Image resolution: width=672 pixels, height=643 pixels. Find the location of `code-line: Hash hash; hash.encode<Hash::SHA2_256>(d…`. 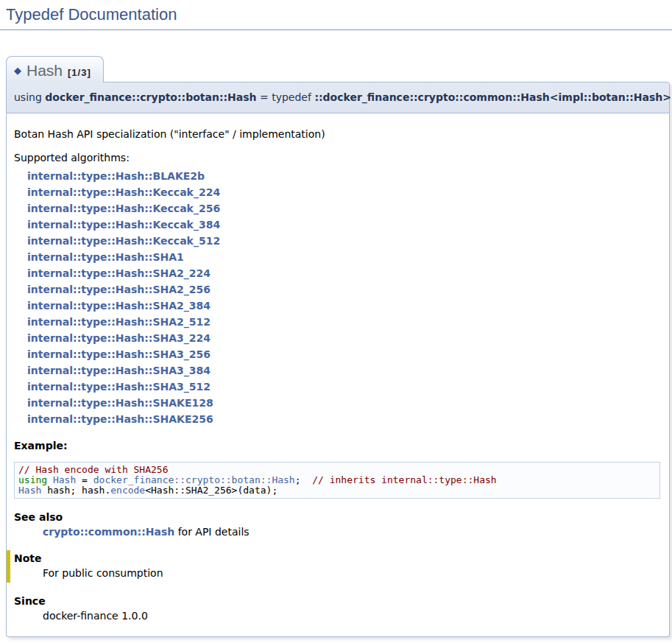

code-line: Hash hash; hash.encode<Hash::SHA2_256>(d… is located at coordinates (337, 491).